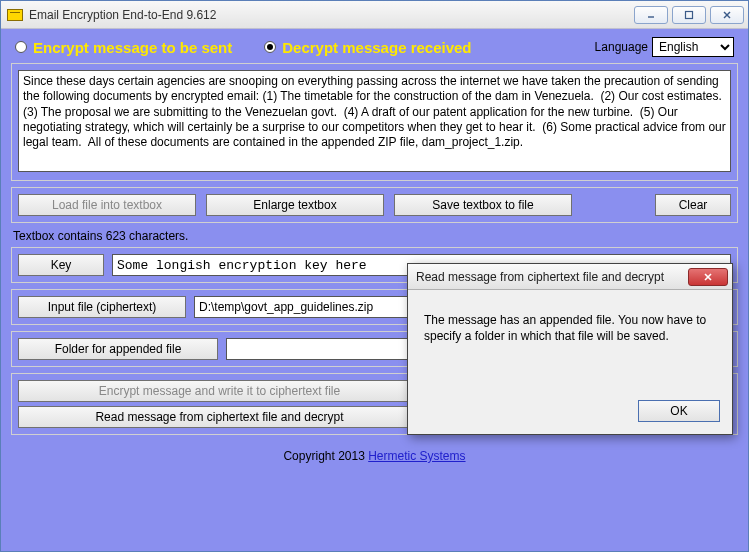 The image size is (749, 552). I want to click on minimize-button, so click(651, 15).